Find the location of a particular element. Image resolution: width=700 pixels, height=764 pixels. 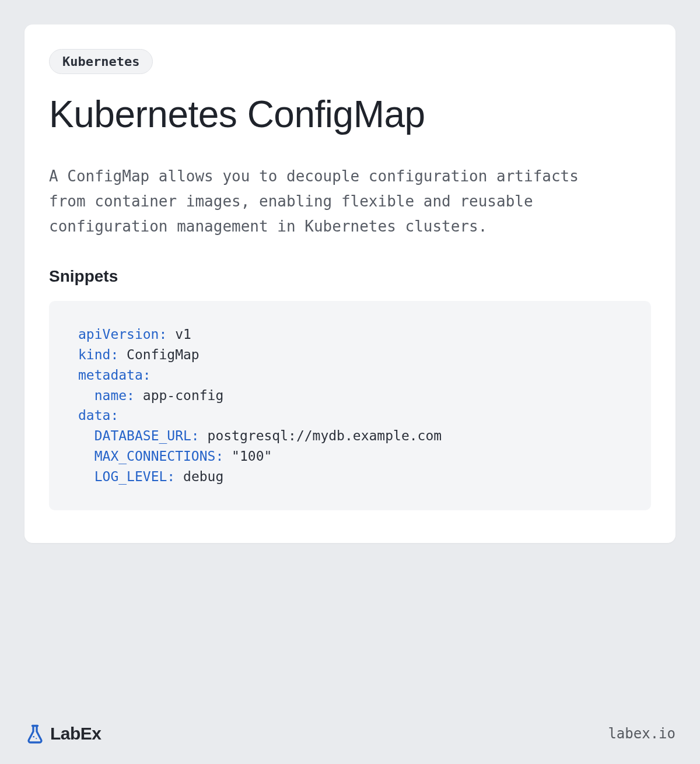

flask-icon is located at coordinates (35, 734).